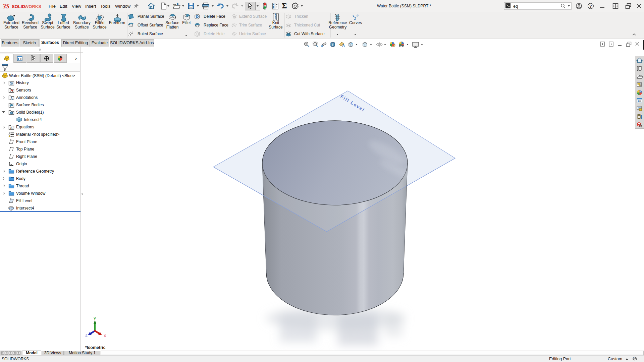 This screenshot has width=644, height=362. I want to click on svg-text: Z, so click(87, 335).